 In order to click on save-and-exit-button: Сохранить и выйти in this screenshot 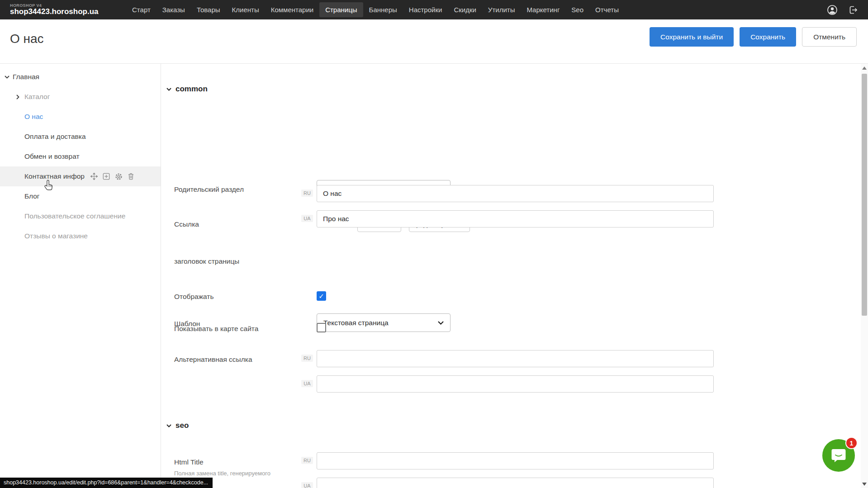, I will do `click(692, 37)`.